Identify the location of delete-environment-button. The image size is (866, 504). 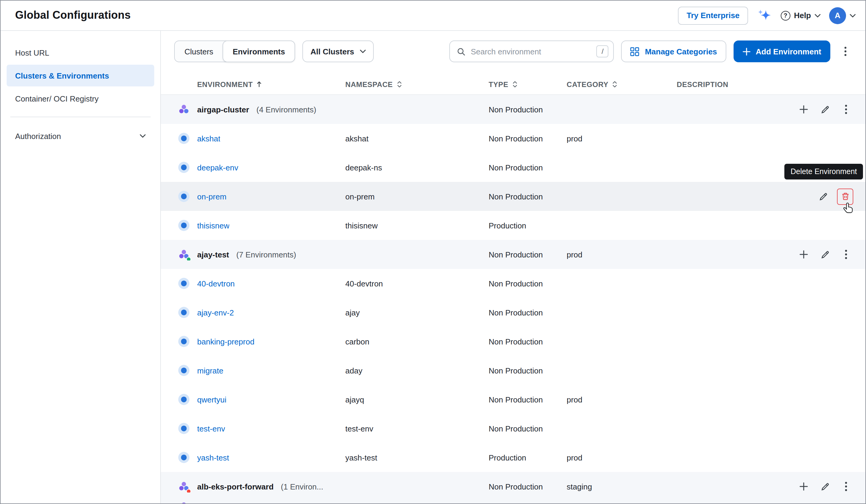
(845, 196).